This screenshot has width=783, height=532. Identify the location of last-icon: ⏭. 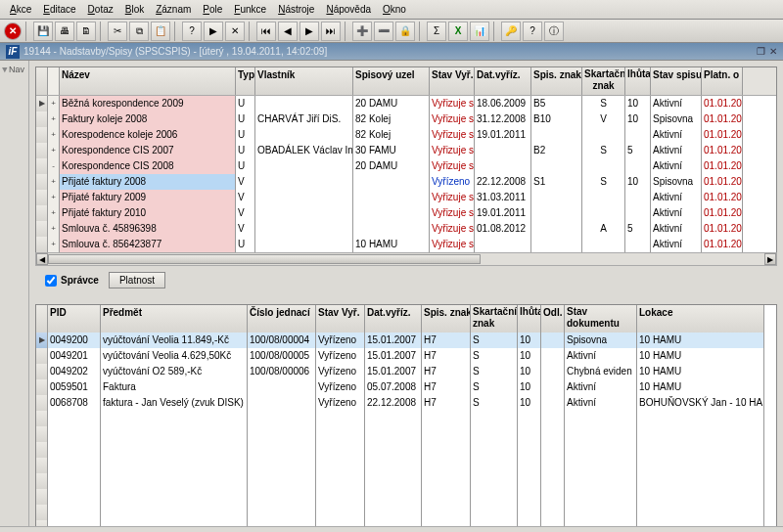
(331, 31).